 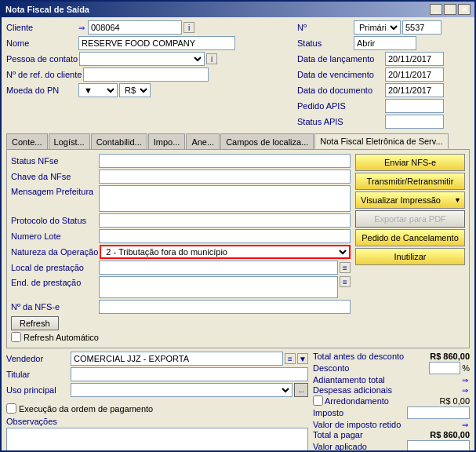 I want to click on arredondamento-checkbox, so click(x=318, y=400).